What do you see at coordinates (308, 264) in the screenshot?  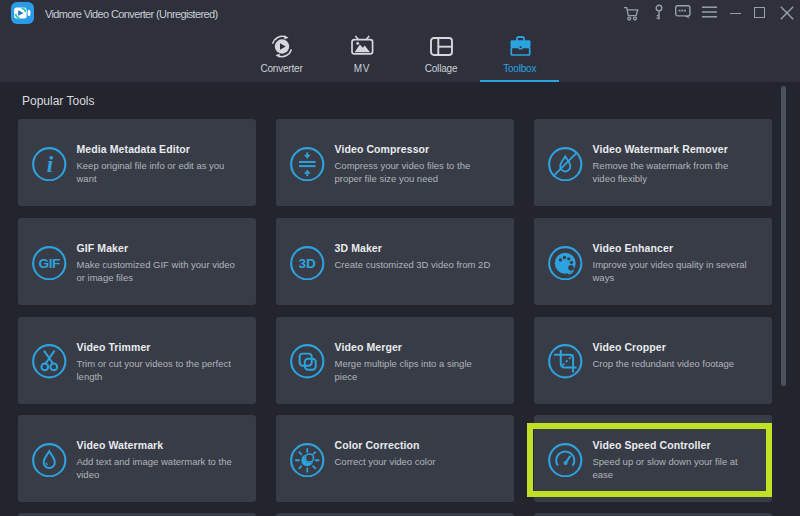 I see `svg-text: 3D` at bounding box center [308, 264].